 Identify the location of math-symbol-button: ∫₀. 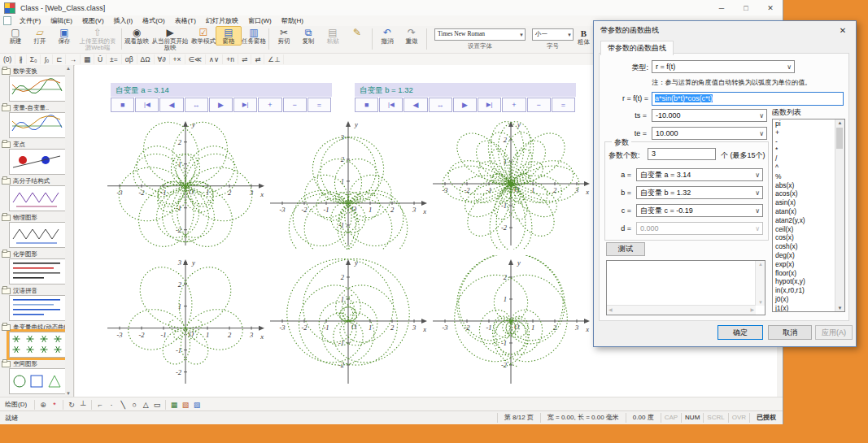
(47, 59).